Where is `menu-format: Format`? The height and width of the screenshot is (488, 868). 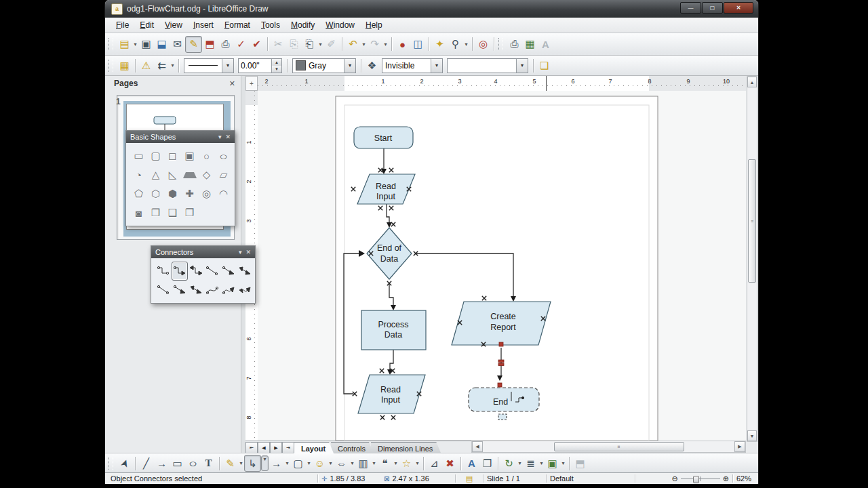
menu-format: Format is located at coordinates (237, 25).